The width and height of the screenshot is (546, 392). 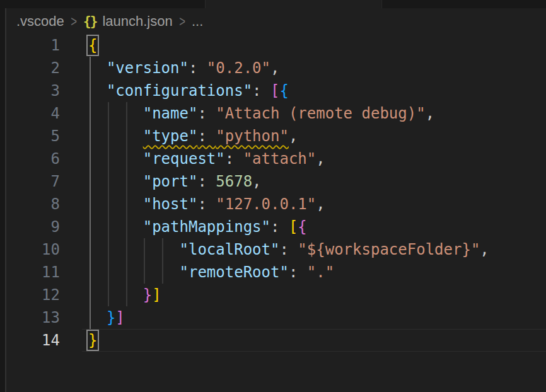 I want to click on breadcrumb-folder: .vscode, so click(x=40, y=21).